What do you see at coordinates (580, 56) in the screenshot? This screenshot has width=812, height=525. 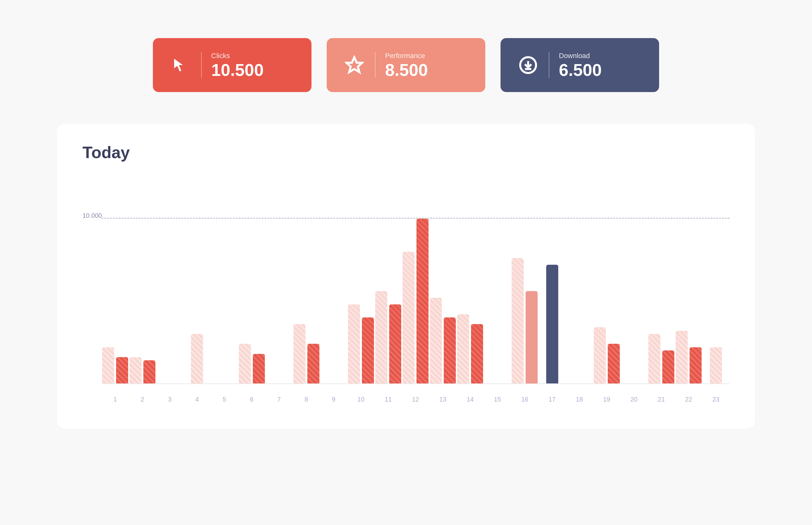 I see `download-label: Download` at bounding box center [580, 56].